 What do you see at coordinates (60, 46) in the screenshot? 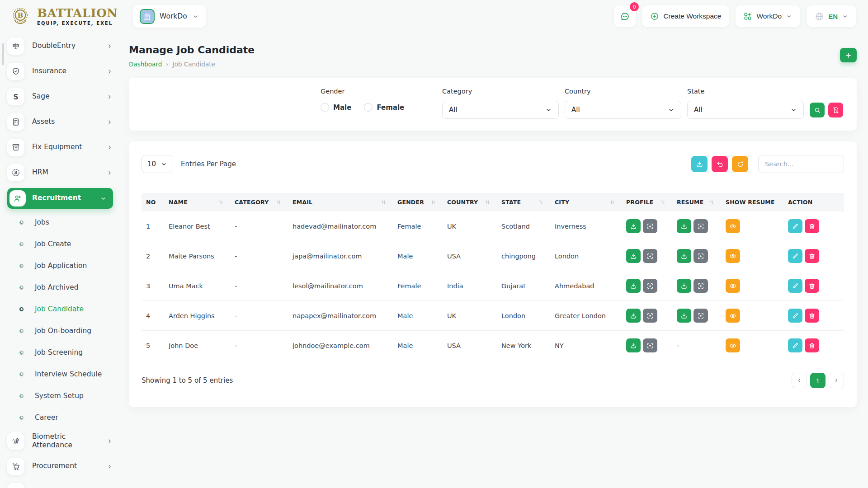
I see `sidebar-item: DoubleEntry` at bounding box center [60, 46].